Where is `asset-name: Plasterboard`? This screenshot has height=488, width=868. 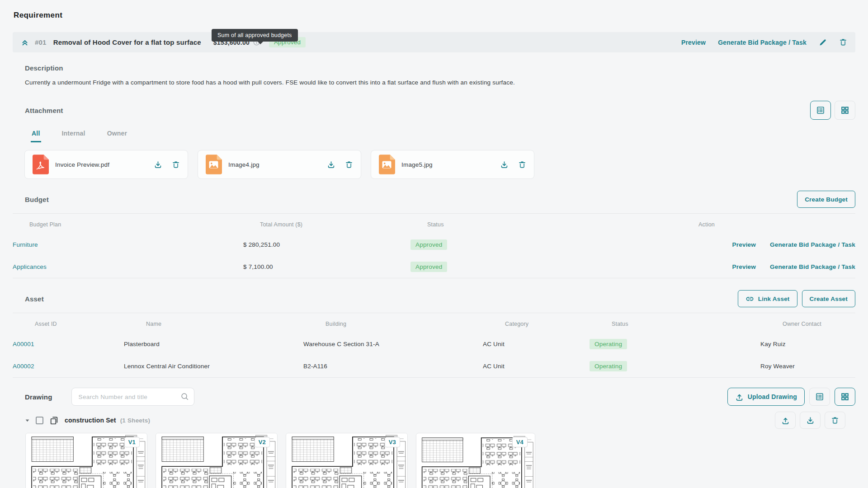
asset-name: Plasterboard is located at coordinates (213, 344).